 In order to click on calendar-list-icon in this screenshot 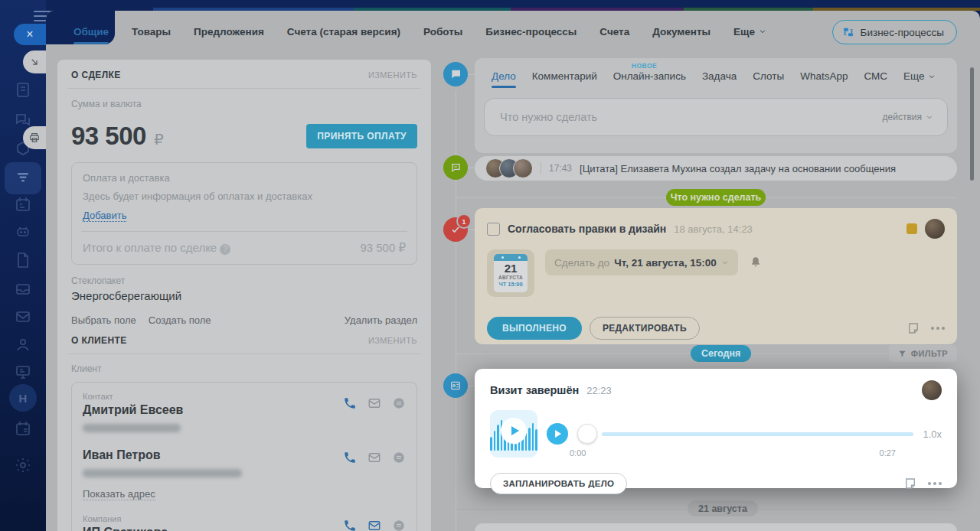, I will do `click(23, 428)`.